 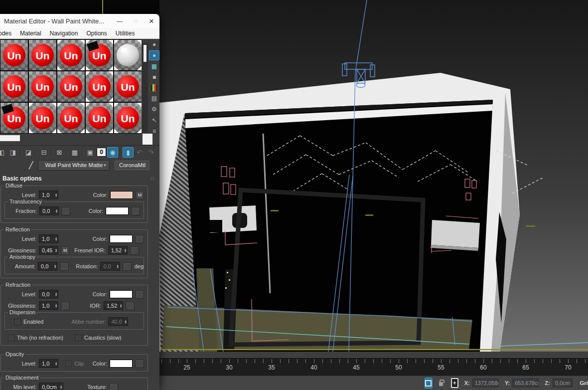 What do you see at coordinates (10, 138) in the screenshot?
I see `sample-horizontal-scrollbar` at bounding box center [10, 138].